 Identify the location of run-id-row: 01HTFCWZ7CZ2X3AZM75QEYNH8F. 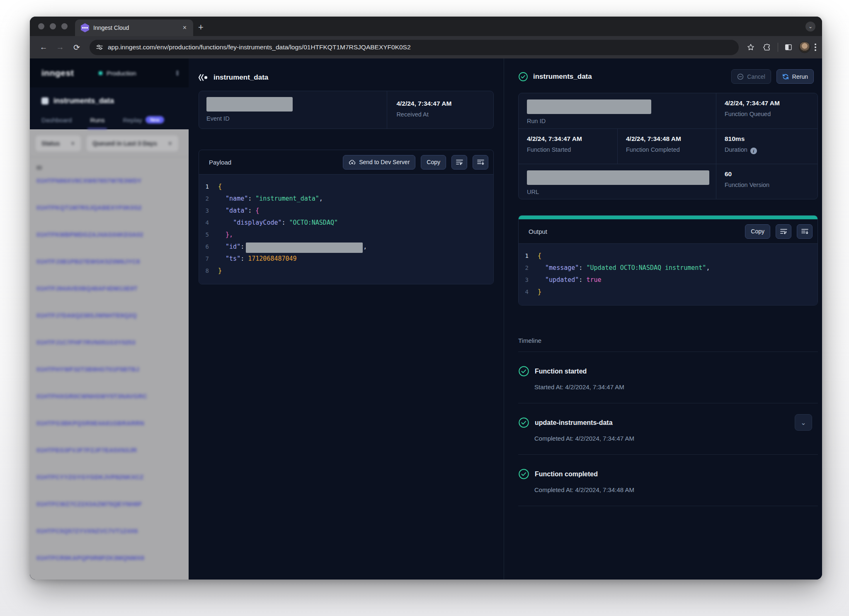
(109, 512).